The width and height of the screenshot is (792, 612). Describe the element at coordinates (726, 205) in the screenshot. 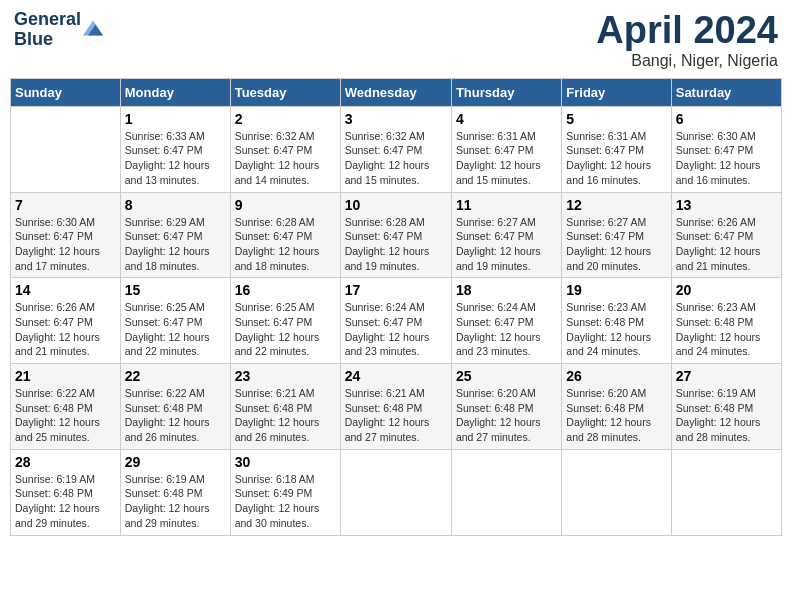

I see `day-number: 13` at that location.